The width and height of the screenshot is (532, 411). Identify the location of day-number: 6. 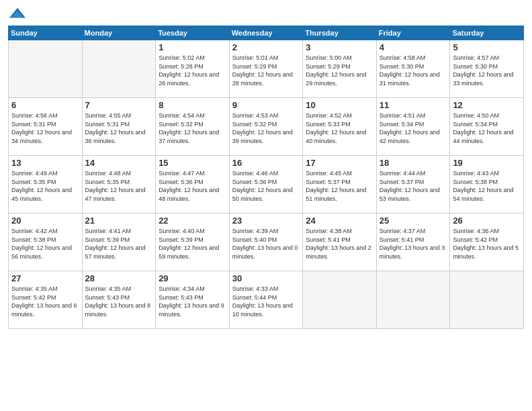
(46, 105).